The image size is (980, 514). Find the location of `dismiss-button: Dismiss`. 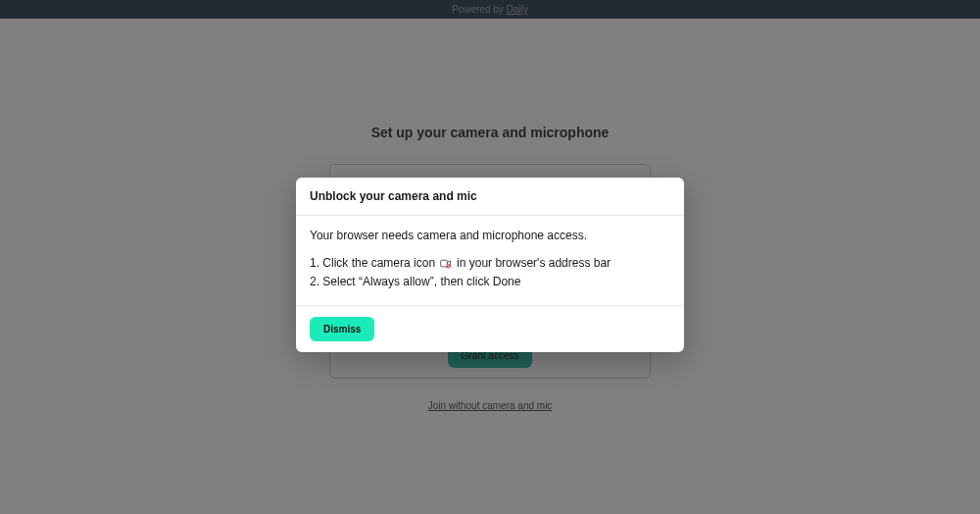

dismiss-button: Dismiss is located at coordinates (342, 330).